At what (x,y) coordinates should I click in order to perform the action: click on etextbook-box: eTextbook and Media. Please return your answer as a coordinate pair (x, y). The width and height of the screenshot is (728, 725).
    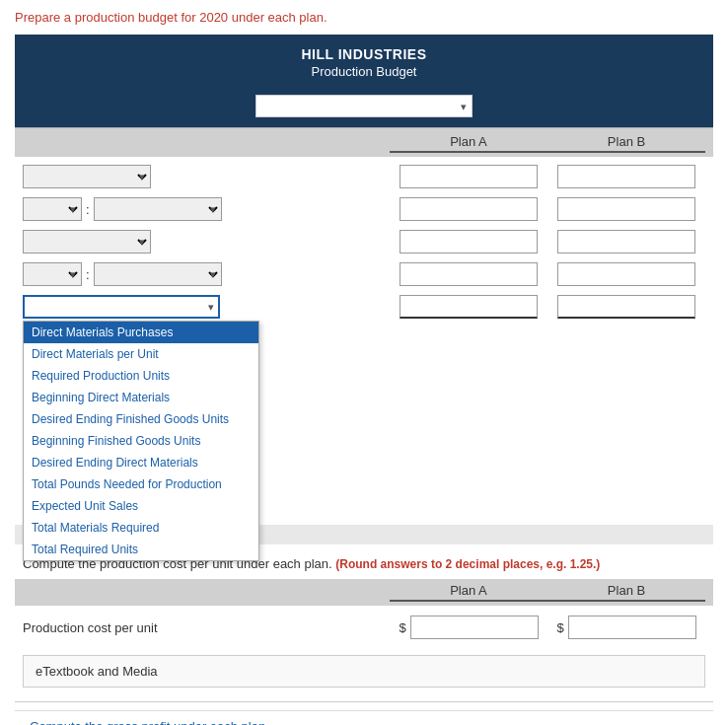
    Looking at the image, I should click on (364, 671).